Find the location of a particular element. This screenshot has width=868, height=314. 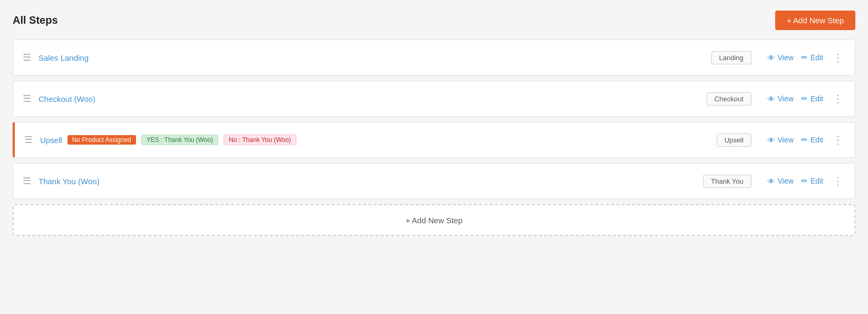

step-actions-checkout-woo: 👁View✏Edit⋮ is located at coordinates (806, 99).